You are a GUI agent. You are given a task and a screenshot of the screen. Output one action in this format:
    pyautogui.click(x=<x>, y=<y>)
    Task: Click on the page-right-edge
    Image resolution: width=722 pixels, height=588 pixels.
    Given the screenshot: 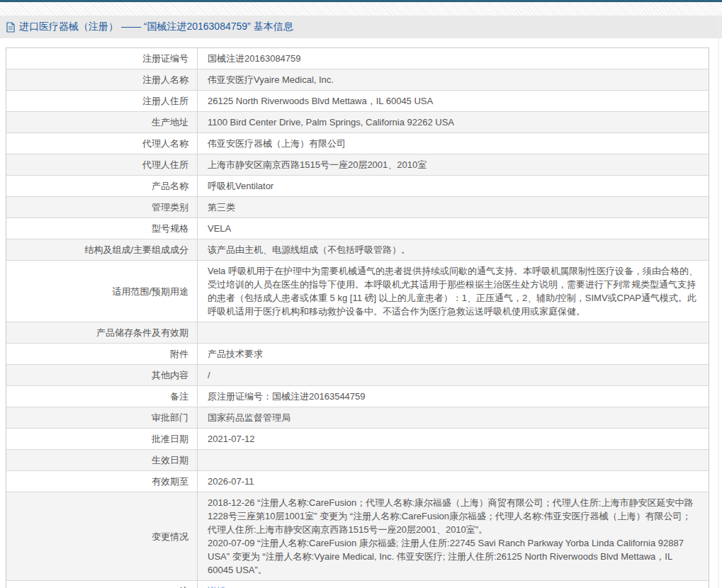 What is the action you would take?
    pyautogui.click(x=718, y=302)
    